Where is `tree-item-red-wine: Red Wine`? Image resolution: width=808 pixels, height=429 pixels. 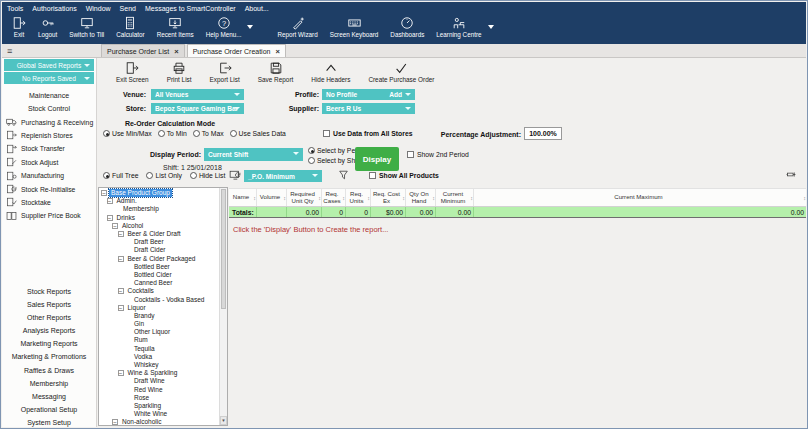
tree-item-red-wine: Red Wine is located at coordinates (163, 390).